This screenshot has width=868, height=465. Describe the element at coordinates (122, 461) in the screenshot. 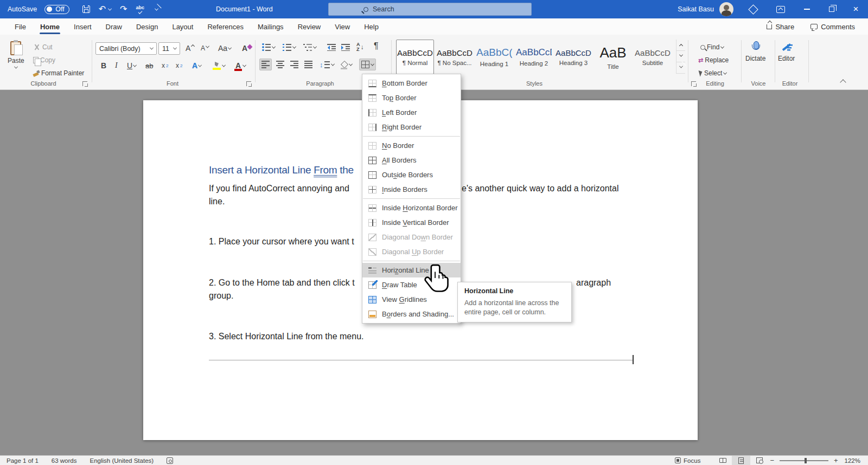

I see `language-indicator: English (United States)` at that location.